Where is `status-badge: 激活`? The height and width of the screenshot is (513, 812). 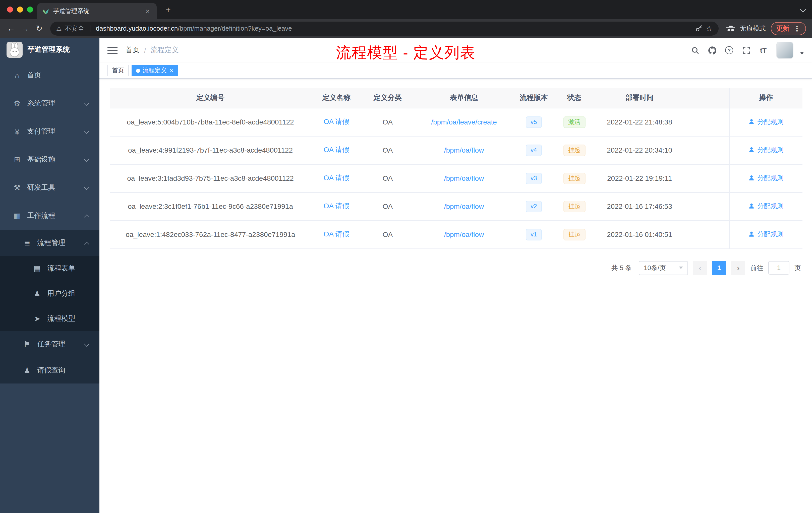
status-badge: 激活 is located at coordinates (574, 122).